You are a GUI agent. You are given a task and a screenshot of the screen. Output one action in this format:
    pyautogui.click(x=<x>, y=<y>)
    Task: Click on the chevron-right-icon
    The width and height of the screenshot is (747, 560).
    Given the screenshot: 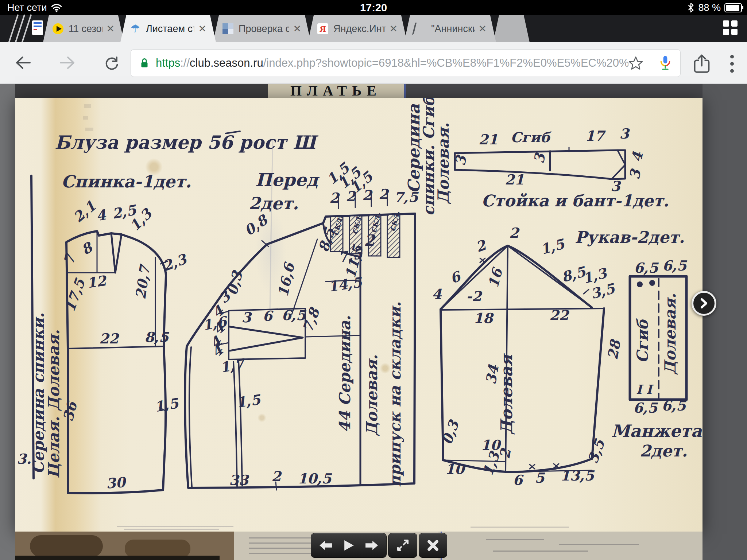 What is the action you would take?
    pyautogui.click(x=704, y=303)
    